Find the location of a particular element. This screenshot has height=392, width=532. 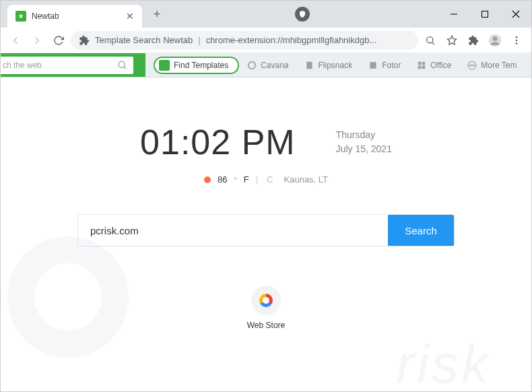

address-bar: Template Search Newtab | chrome-extensio… is located at coordinates (266, 40).